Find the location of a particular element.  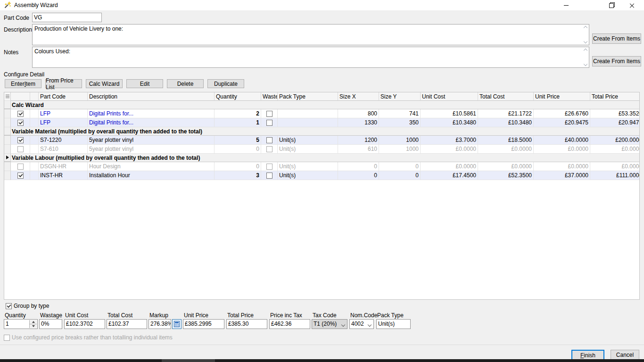

unit_cost-input: £102.3702 is located at coordinates (85, 324).